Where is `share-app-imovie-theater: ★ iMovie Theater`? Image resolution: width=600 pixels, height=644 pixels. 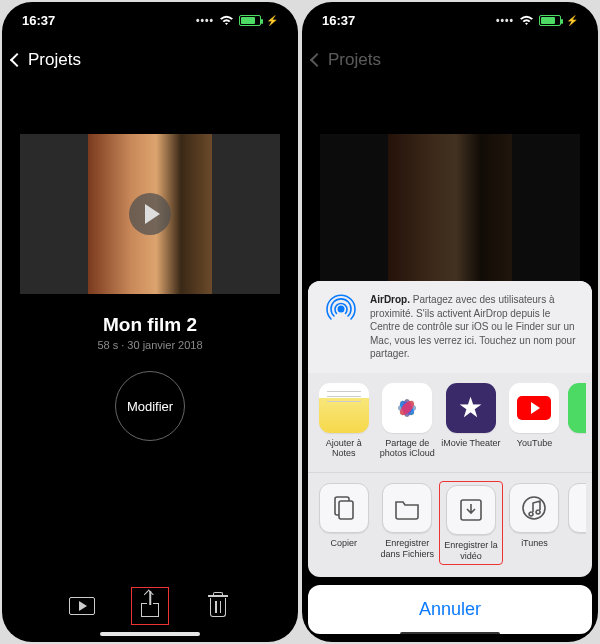
share-app-imovie-theater: ★ iMovie Theater is located at coordinates (471, 421).